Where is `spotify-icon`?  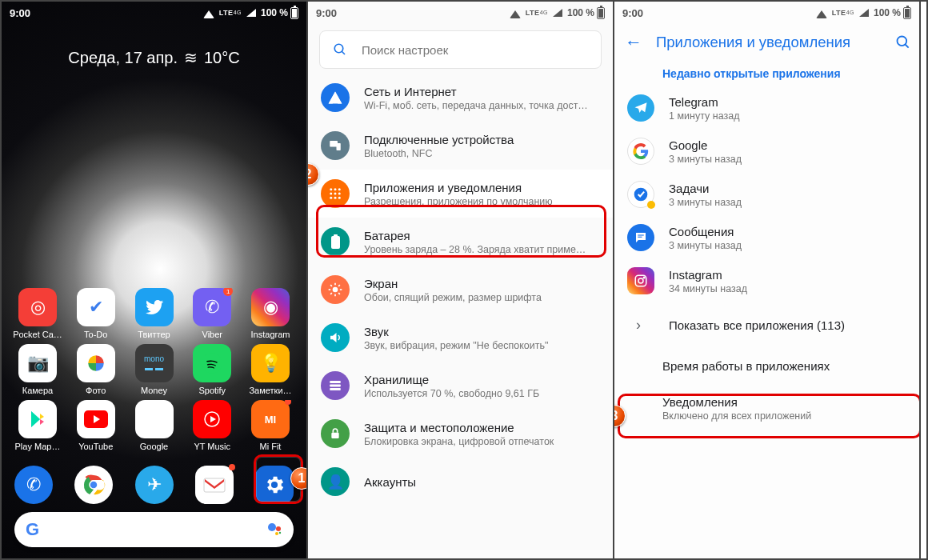
spotify-icon is located at coordinates (212, 363).